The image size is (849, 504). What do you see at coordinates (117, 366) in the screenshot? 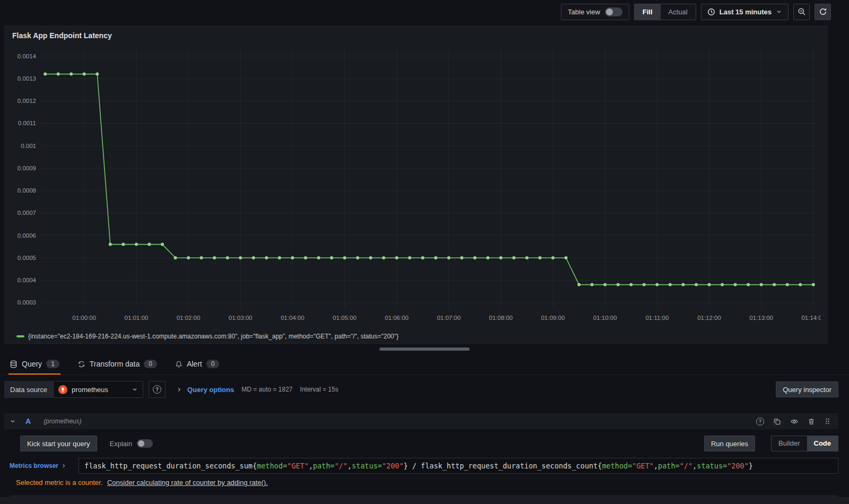
I see `tab-transform-data: Transform data 0` at bounding box center [117, 366].